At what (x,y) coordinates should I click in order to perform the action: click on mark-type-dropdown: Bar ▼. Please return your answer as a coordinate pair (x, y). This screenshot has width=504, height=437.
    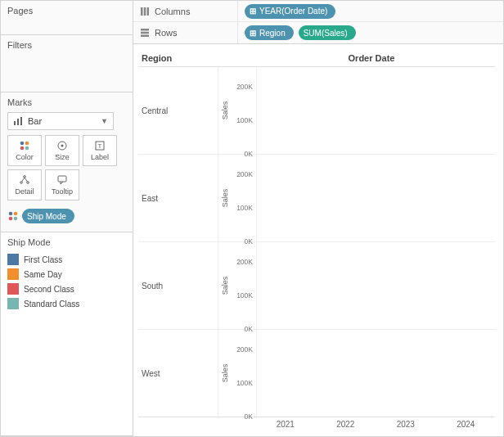
    Looking at the image, I should click on (61, 121).